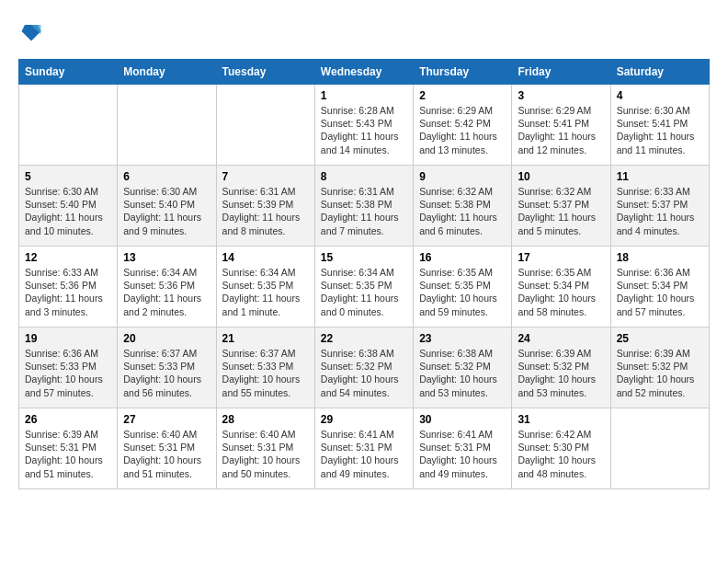  I want to click on calendar-week-row: 26Sunrise: 6:39 AM Sunset: 5:31 PM Dayli…, so click(364, 449).